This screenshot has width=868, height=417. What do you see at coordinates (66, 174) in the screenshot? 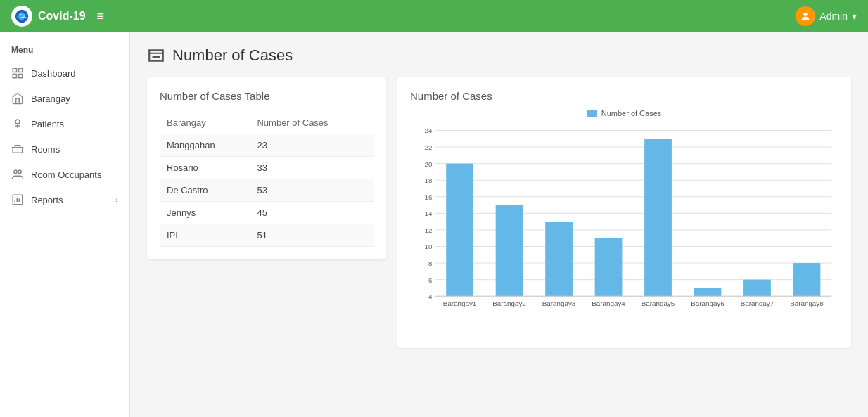
I see `sidebar-label-room-occupants: Room Occupants` at bounding box center [66, 174].